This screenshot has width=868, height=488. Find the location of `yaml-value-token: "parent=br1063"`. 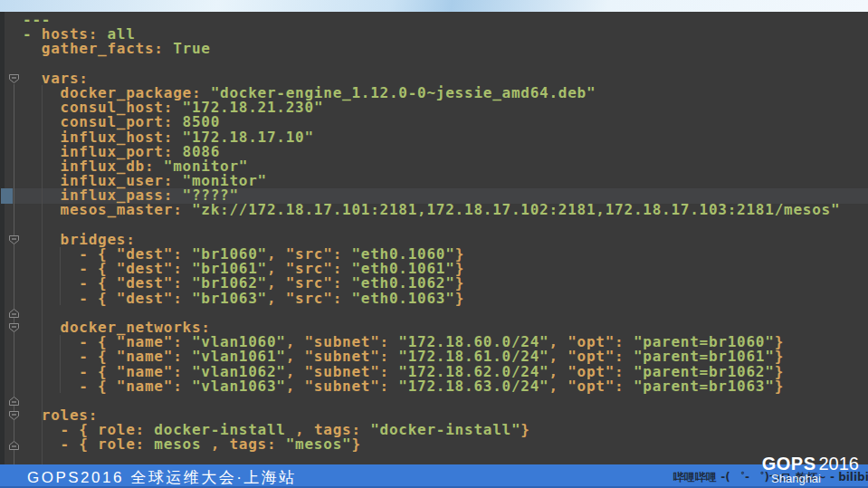

yaml-value-token: "parent=br1063" is located at coordinates (704, 386).